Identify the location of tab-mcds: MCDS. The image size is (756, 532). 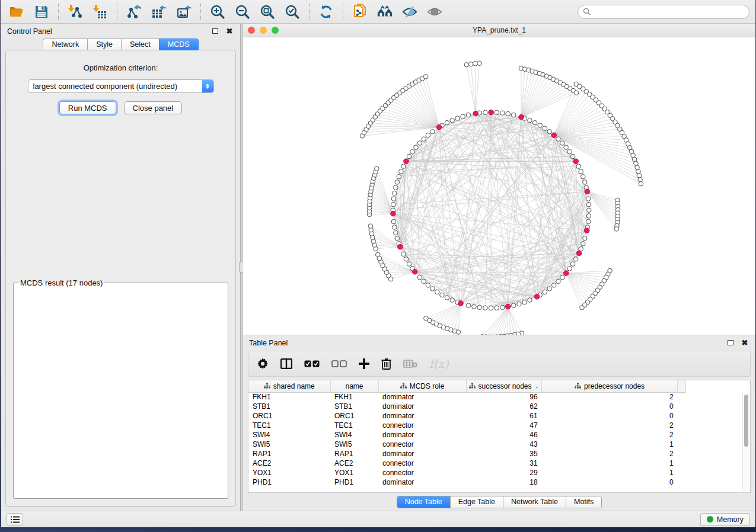
(179, 44).